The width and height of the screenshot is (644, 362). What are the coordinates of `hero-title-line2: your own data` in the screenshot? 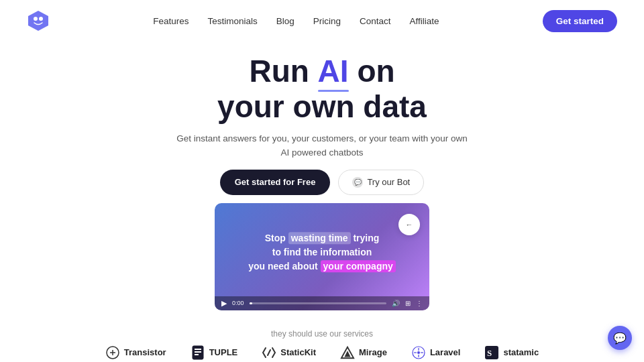 It's located at (322, 107).